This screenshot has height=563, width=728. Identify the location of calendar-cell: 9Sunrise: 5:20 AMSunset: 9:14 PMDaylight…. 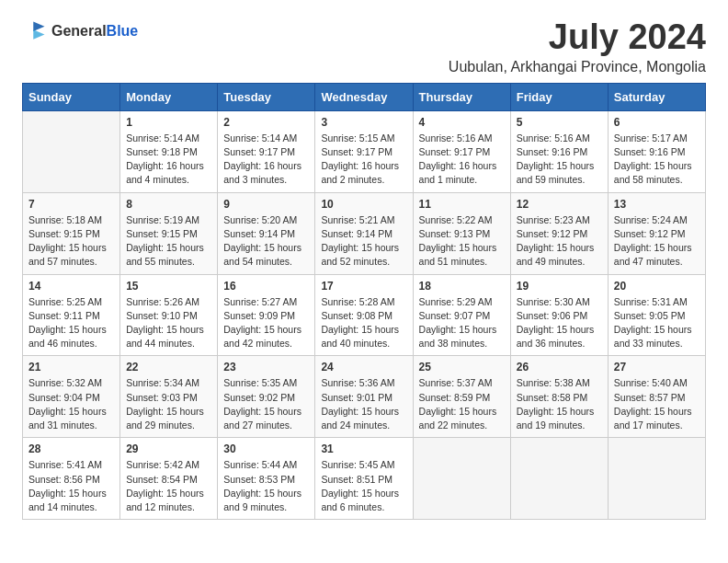
(267, 234).